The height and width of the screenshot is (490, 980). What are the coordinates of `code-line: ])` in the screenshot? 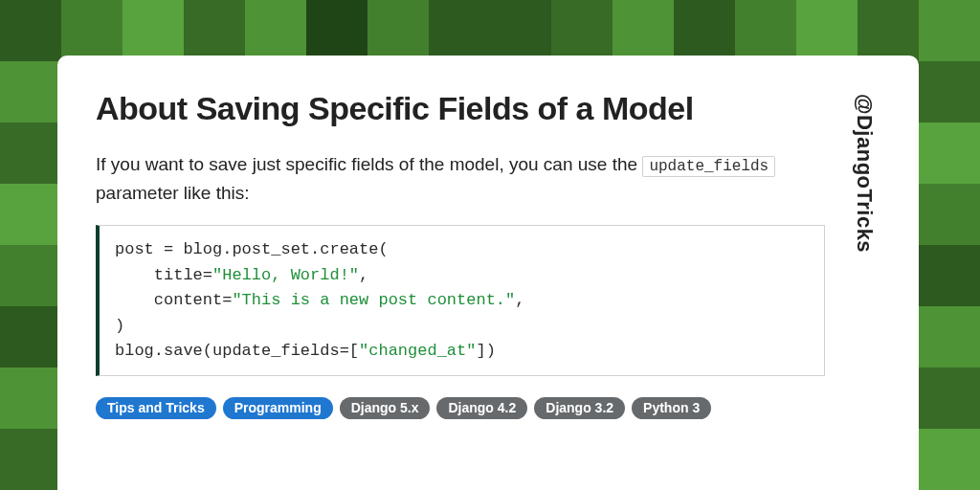 It's located at (485, 350).